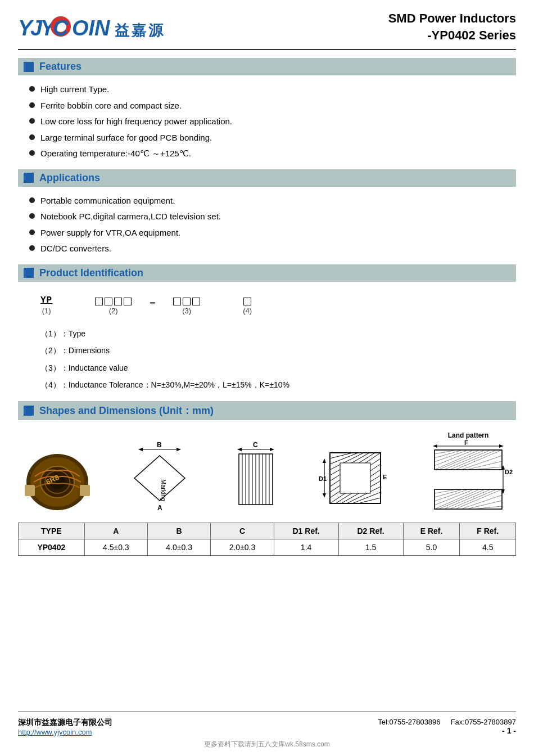 The image size is (534, 756). I want to click on applications-section-header: Applications, so click(267, 178).